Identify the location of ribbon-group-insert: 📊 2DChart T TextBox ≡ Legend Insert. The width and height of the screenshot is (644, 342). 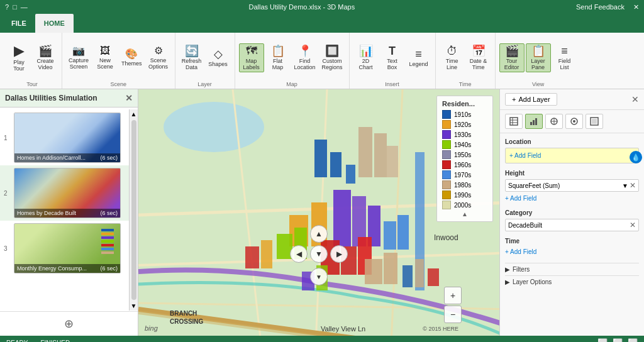
(392, 60).